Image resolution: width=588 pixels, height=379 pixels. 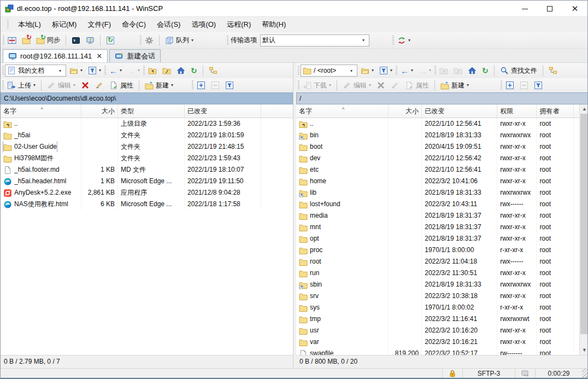 What do you see at coordinates (386, 71) in the screenshot?
I see `remote-filter-button: ▾` at bounding box center [386, 71].